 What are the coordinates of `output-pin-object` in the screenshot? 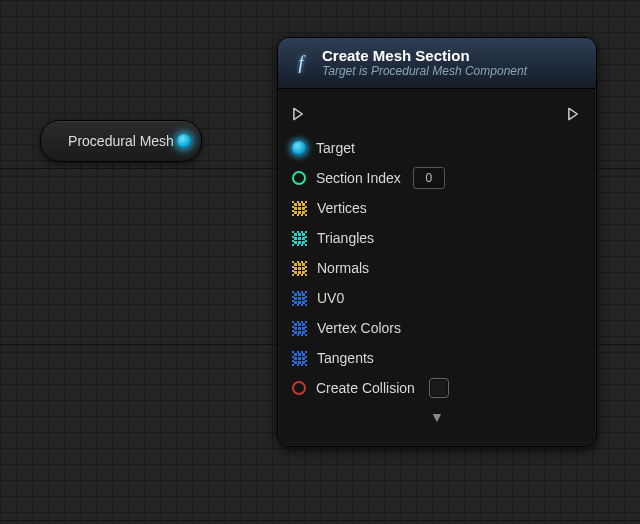 It's located at (184, 141).